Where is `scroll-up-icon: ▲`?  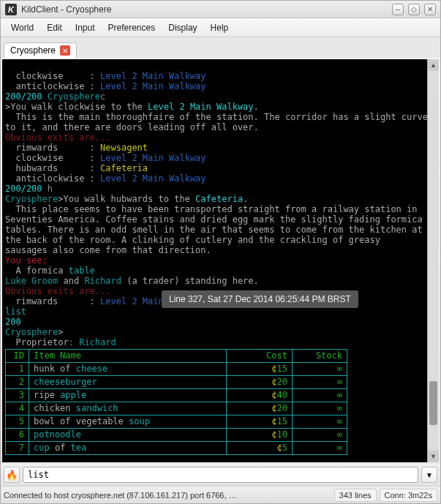 scroll-up-icon: ▲ is located at coordinates (433, 65).